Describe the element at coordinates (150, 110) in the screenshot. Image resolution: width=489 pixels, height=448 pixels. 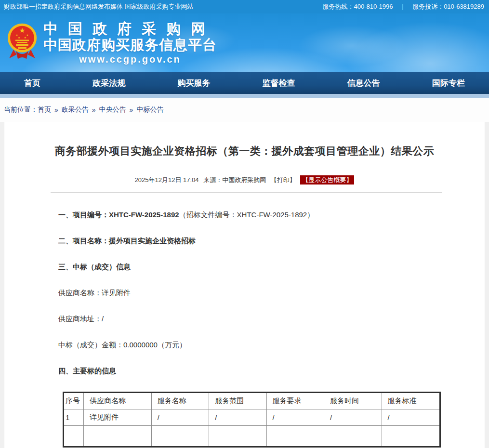
I see `breadcrumb-award-notices: 中标公告` at that location.